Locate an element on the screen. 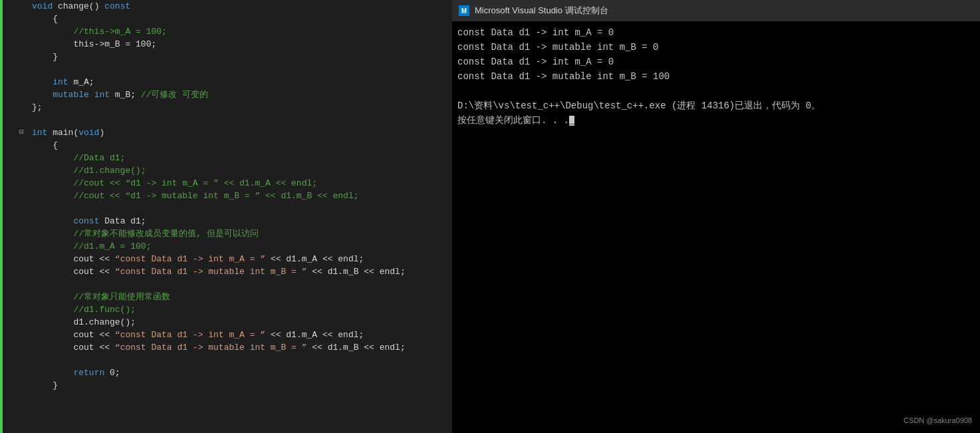 This screenshot has height=433, width=980. console-line-press: 按任意键关闭此窗口. . ._ is located at coordinates (716, 121).